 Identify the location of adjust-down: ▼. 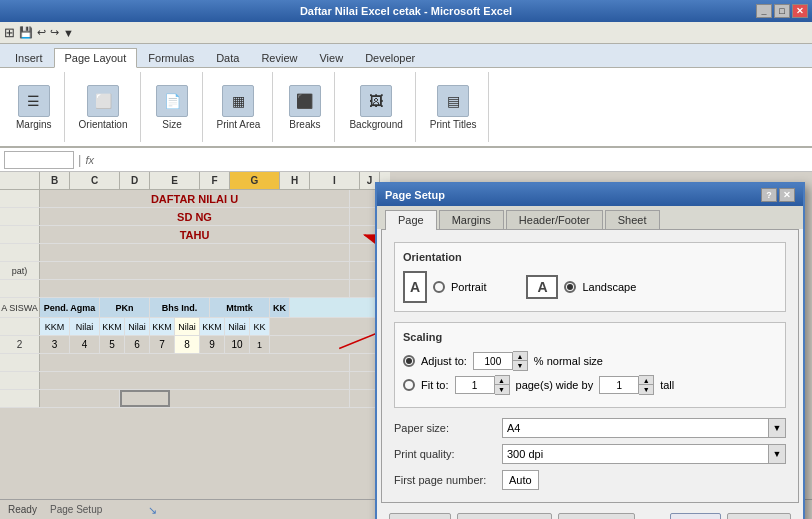
(520, 366).